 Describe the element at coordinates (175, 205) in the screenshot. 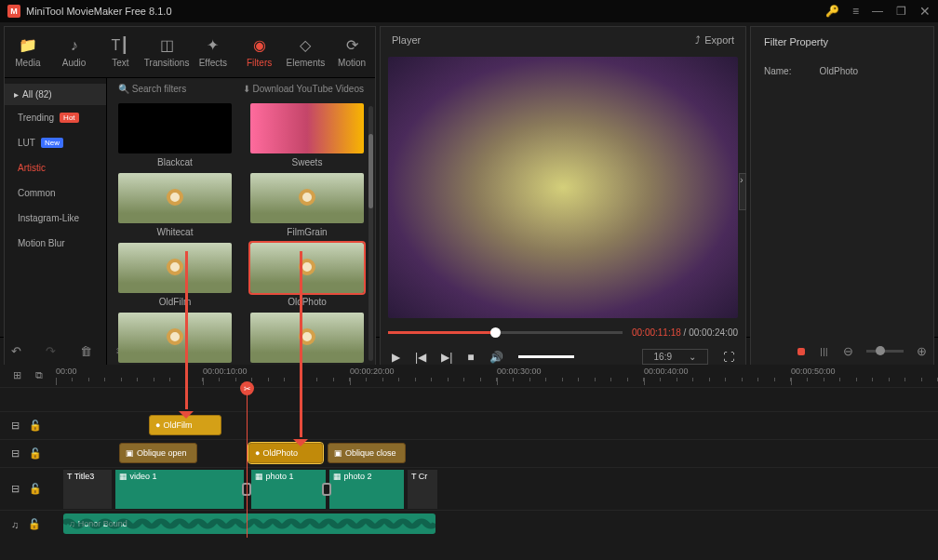

I see `filter-thumb-whitecat: Whitecat` at that location.